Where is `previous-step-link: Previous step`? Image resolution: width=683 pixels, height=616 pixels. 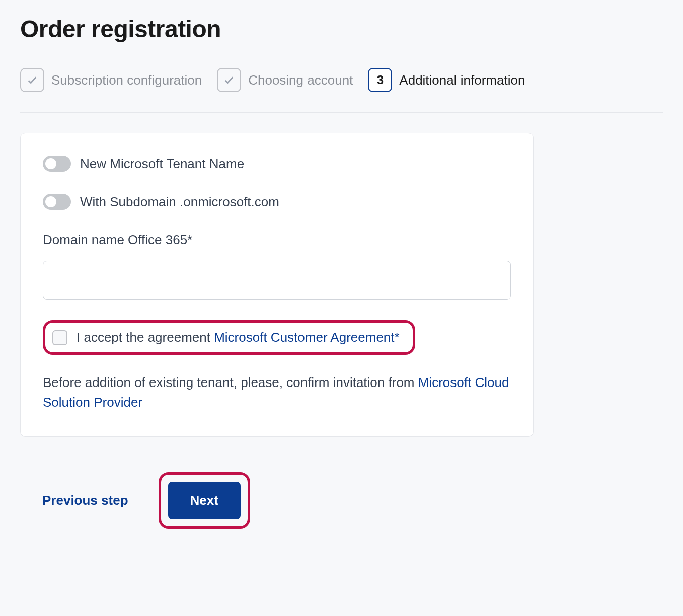
previous-step-link: Previous step is located at coordinates (86, 500).